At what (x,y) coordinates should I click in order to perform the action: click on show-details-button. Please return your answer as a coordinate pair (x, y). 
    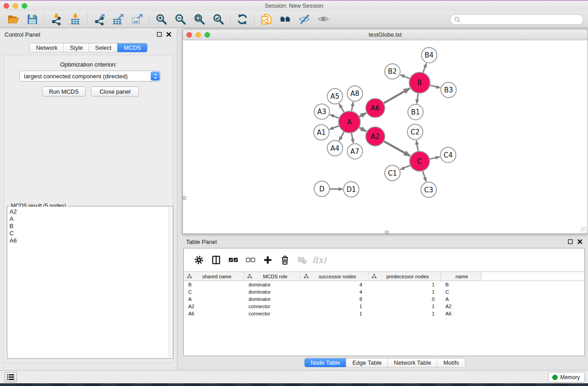
    Looking at the image, I should click on (323, 19).